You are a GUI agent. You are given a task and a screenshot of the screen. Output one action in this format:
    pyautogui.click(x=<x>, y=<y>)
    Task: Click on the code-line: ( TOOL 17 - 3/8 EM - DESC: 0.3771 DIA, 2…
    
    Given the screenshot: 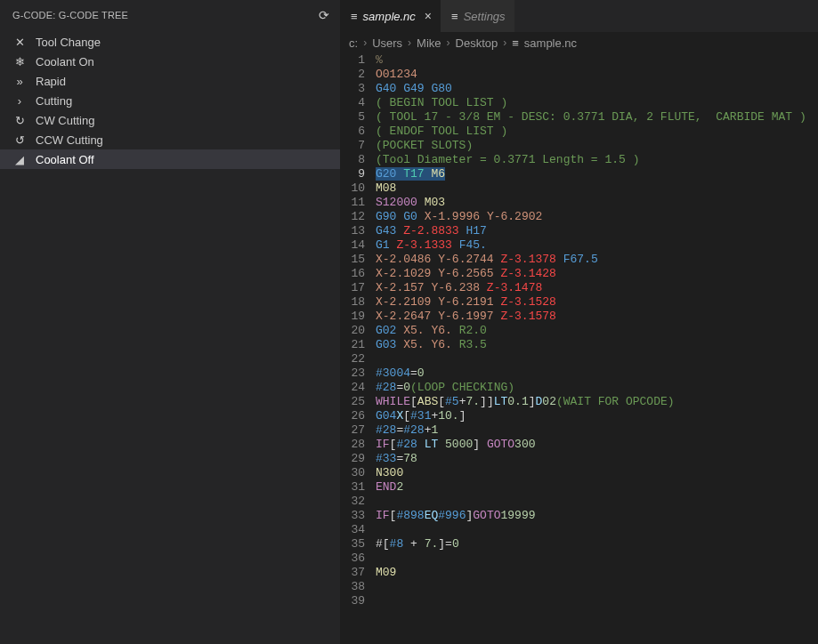 What is the action you would take?
    pyautogui.click(x=596, y=117)
    